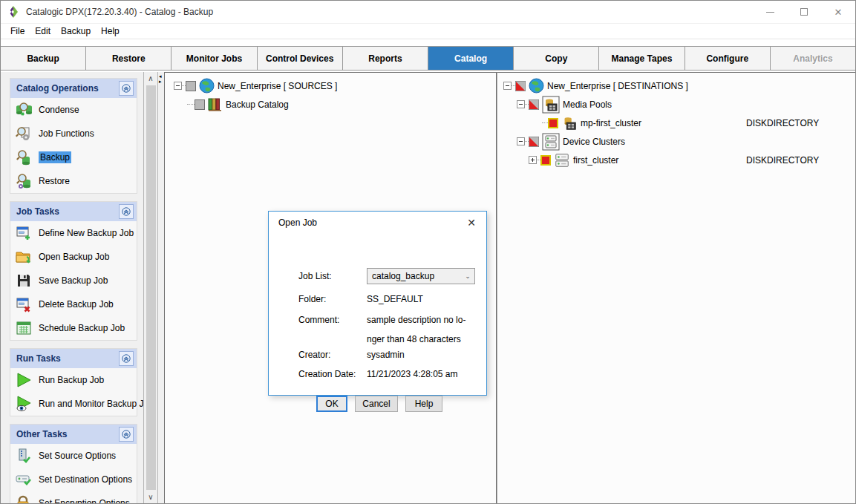  Describe the element at coordinates (43, 31) in the screenshot. I see `menu-edit: Edit` at that location.